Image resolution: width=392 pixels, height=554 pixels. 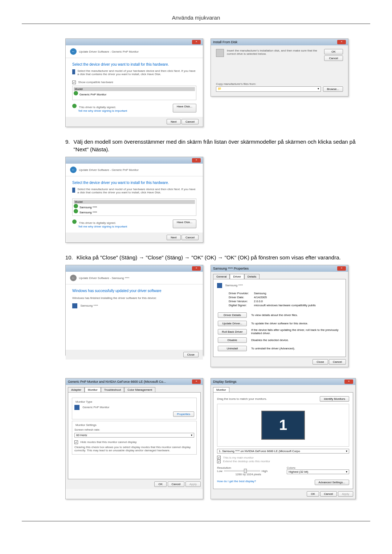 I want to click on extend-checkbox: ✓, so click(x=219, y=461).